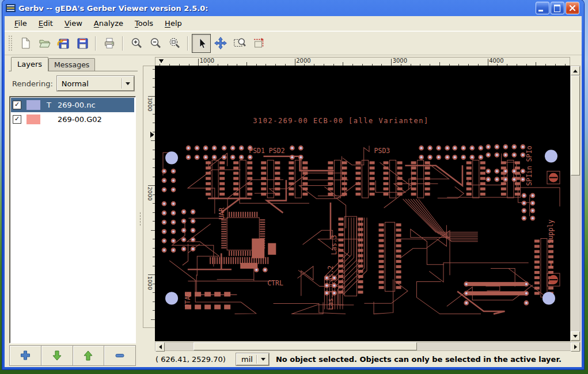 This screenshot has height=374, width=588. I want to click on zoom-fit-icon, so click(174, 43).